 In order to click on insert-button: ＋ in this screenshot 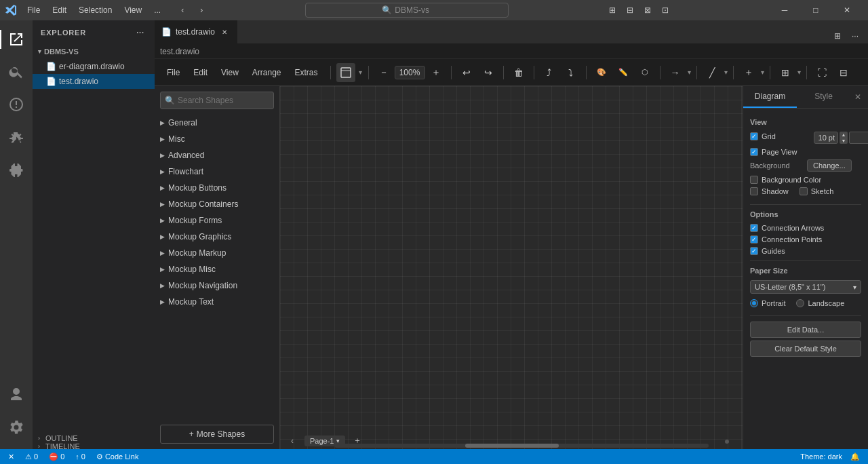, I will do `click(749, 73)`.